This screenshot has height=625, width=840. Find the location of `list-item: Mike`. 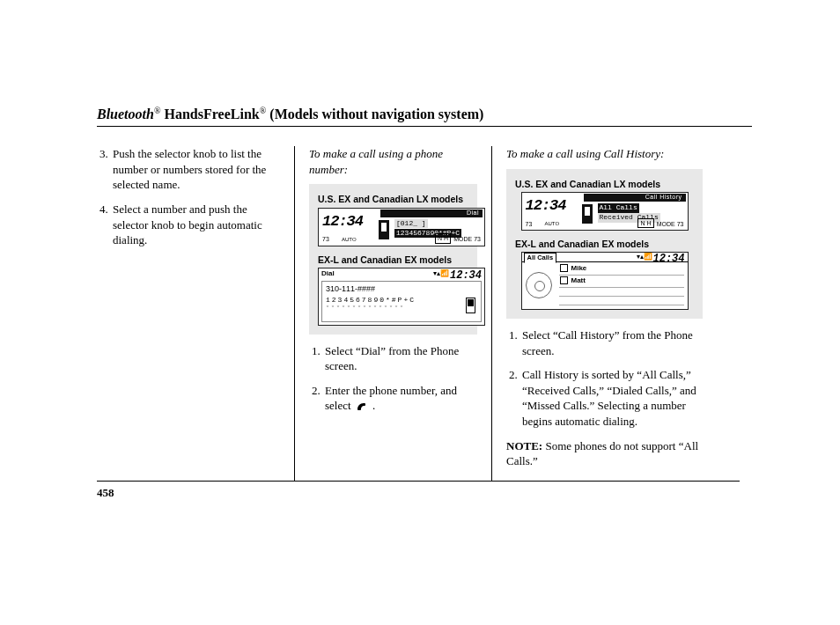

list-item: Mike is located at coordinates (622, 269).